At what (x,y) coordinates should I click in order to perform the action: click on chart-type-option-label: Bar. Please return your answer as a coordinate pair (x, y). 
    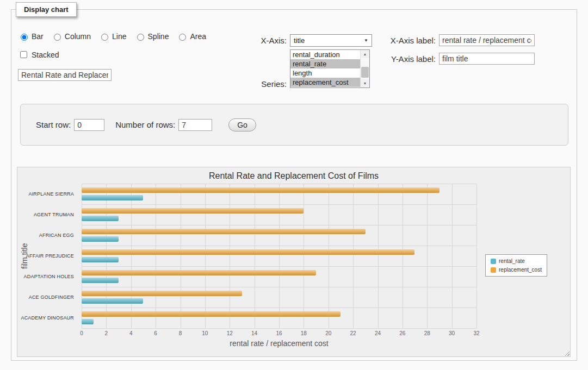
    Looking at the image, I should click on (38, 36).